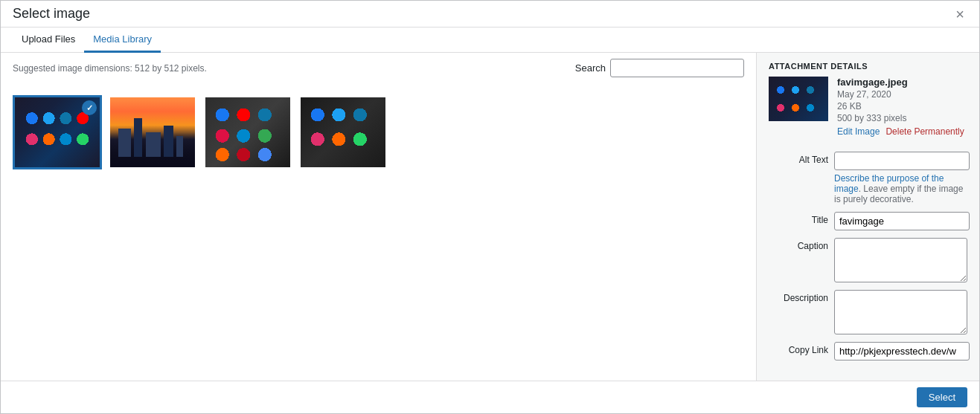  What do you see at coordinates (48, 40) in the screenshot?
I see `tab-upload: Upload Files` at bounding box center [48, 40].